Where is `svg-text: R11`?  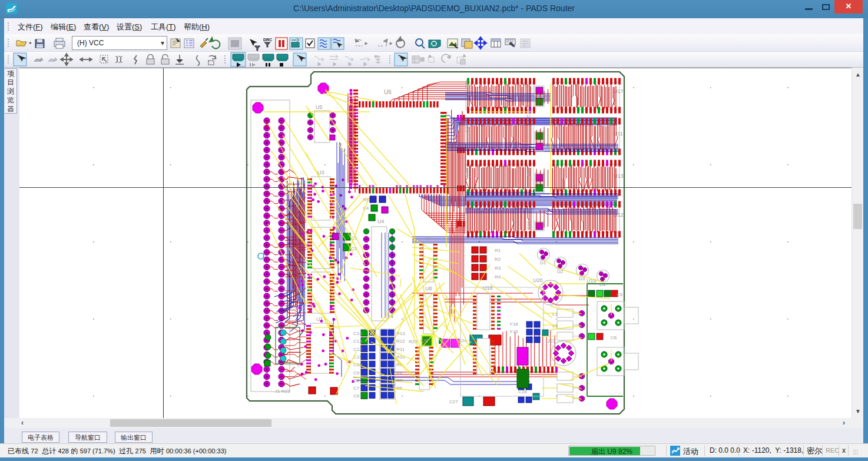
svg-text: R11 is located at coordinates (400, 350).